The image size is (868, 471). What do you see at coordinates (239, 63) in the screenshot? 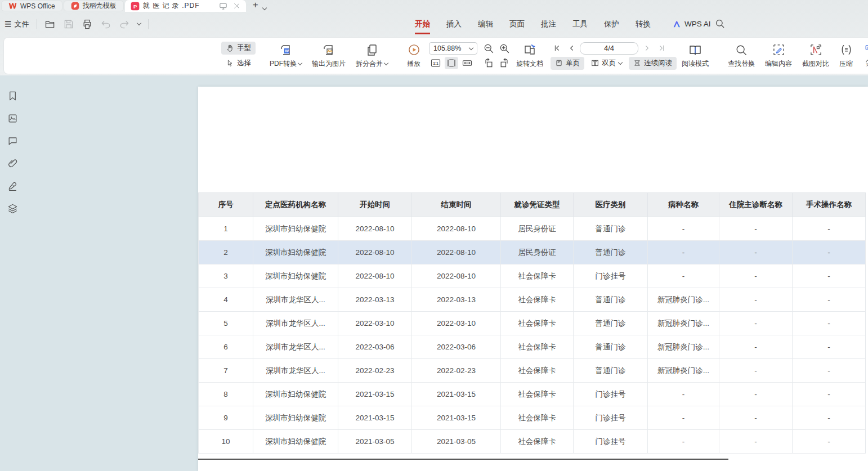
I see `select-tool-button: 选择` at bounding box center [239, 63].